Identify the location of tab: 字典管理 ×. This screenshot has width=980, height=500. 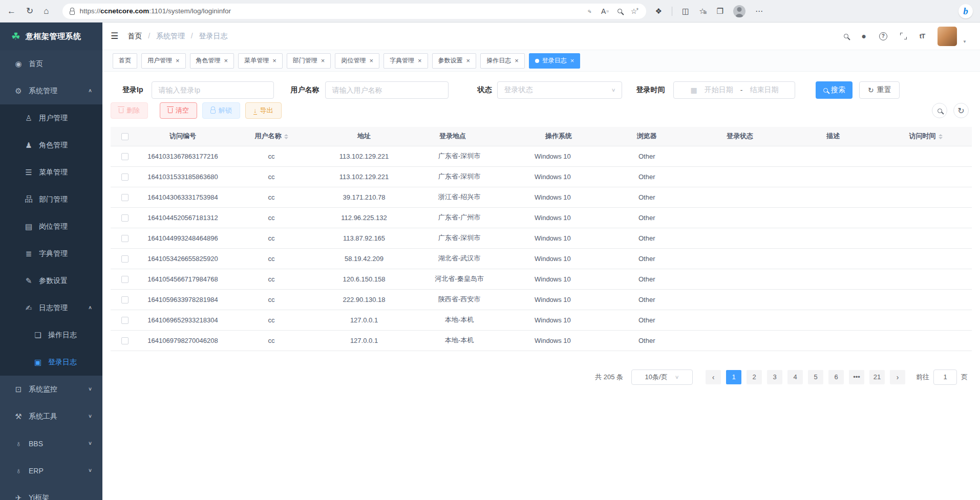
(406, 61).